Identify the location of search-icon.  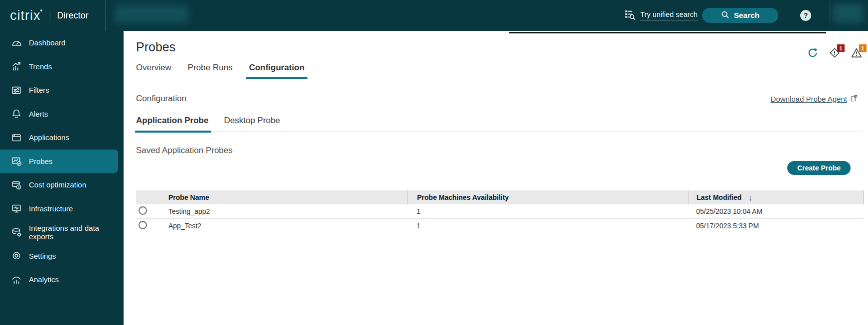
(725, 16).